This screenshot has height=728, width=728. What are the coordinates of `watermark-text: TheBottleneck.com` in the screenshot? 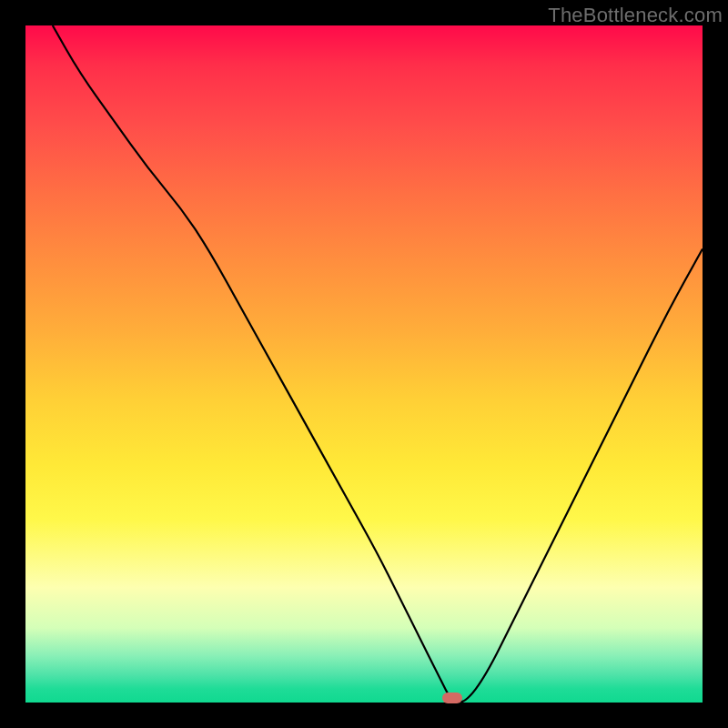 It's located at (635, 15).